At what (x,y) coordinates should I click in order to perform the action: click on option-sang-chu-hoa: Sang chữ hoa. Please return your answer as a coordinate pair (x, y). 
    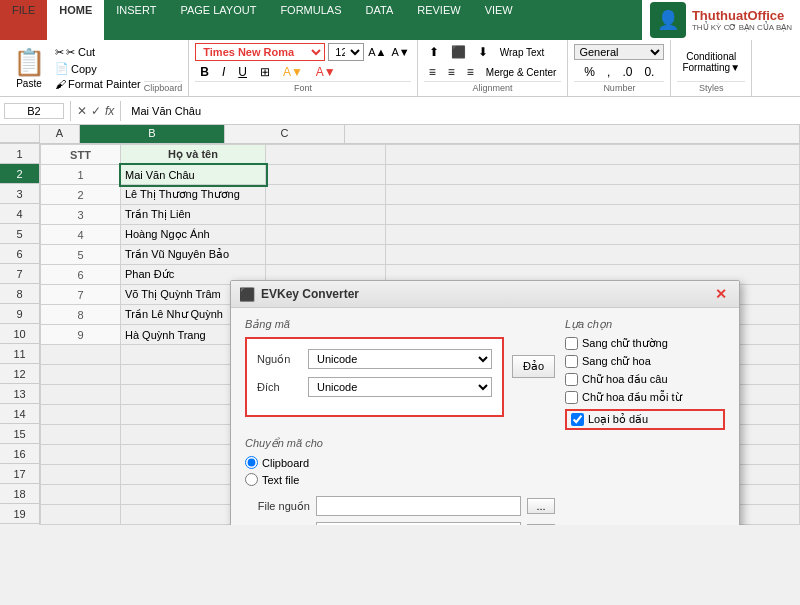
    Looking at the image, I should click on (645, 362).